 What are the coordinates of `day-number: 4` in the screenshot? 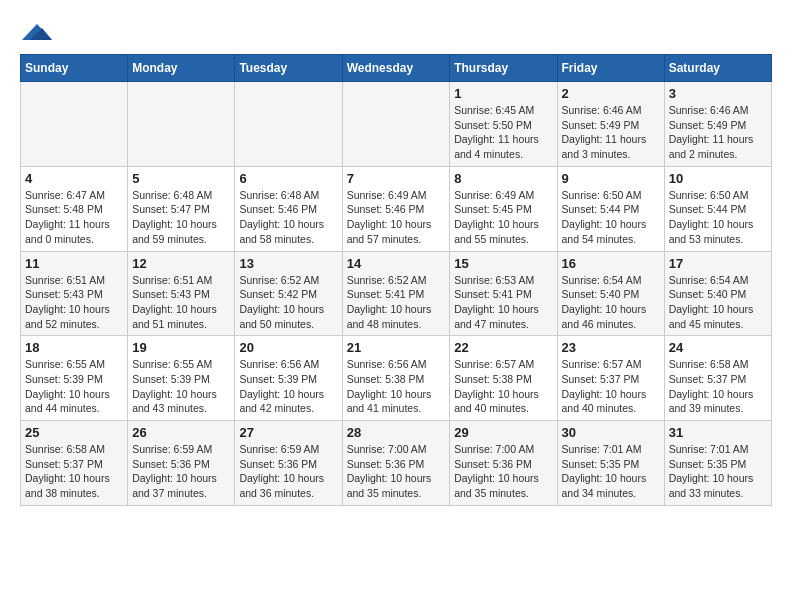 It's located at (74, 178).